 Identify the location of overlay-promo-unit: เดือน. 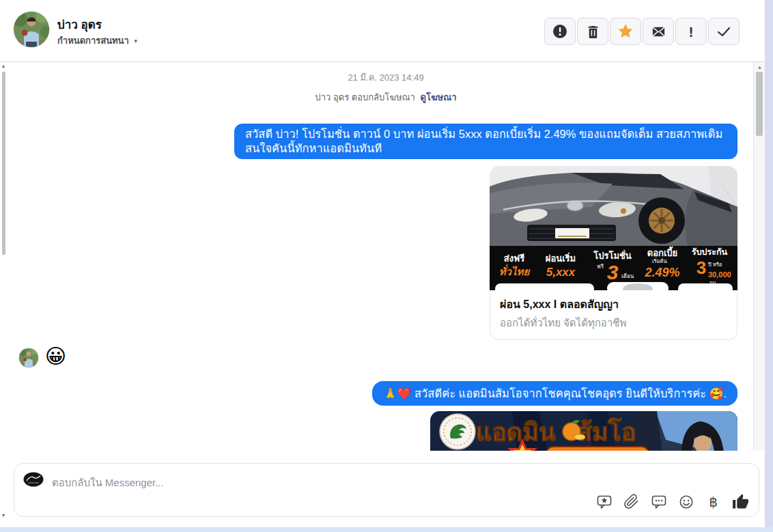
(628, 276).